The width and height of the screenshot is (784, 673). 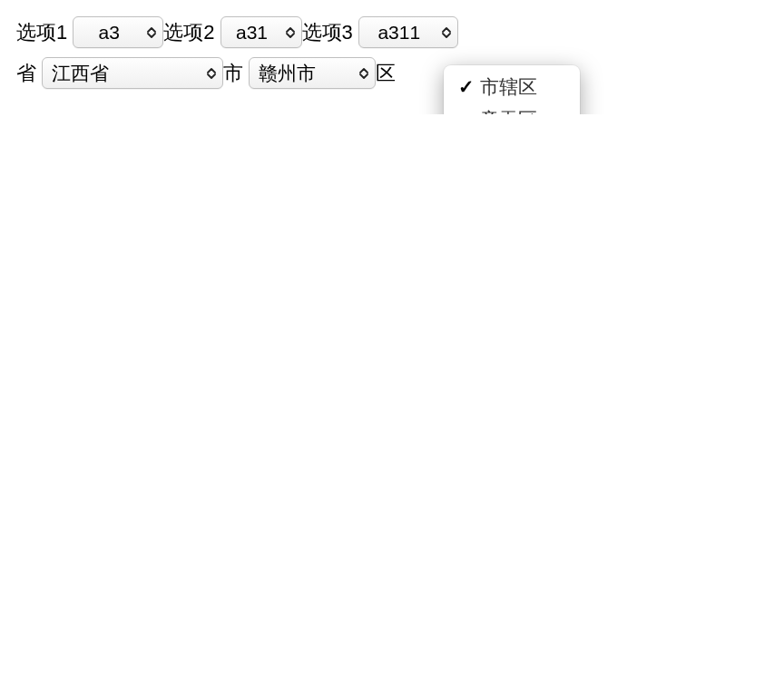 What do you see at coordinates (42, 33) in the screenshot?
I see `option1-label: 选项1` at bounding box center [42, 33].